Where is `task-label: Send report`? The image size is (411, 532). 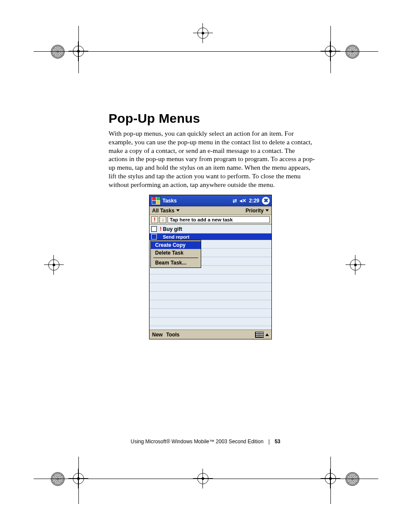 task-label: Send report is located at coordinates (176, 237).